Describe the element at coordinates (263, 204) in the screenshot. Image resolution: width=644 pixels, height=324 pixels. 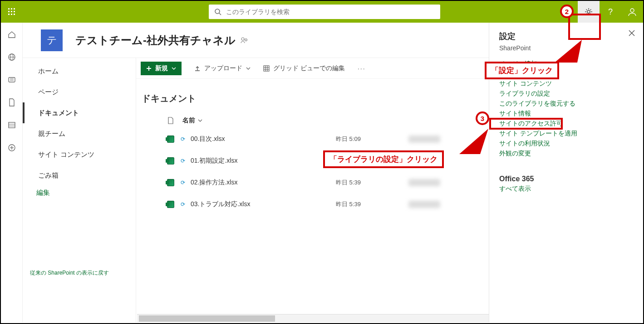
I see `file-name: 03.トラブル対応.xlsx` at that location.